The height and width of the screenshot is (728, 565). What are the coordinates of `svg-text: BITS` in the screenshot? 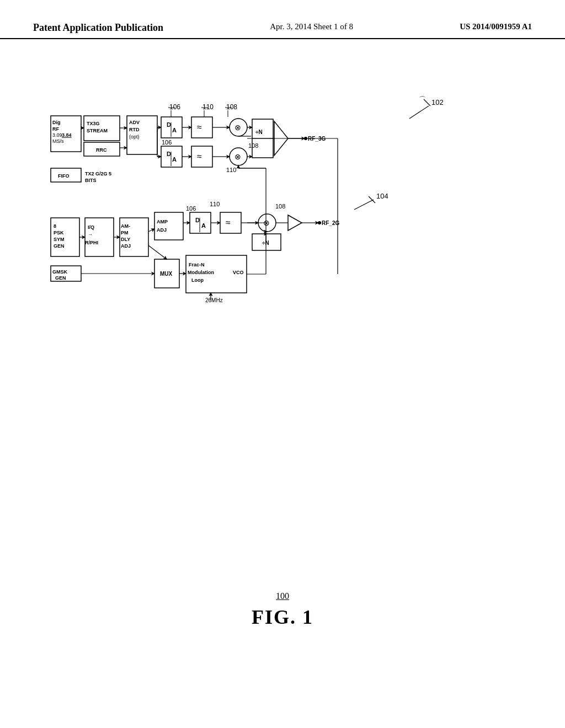 It's located at (90, 180).